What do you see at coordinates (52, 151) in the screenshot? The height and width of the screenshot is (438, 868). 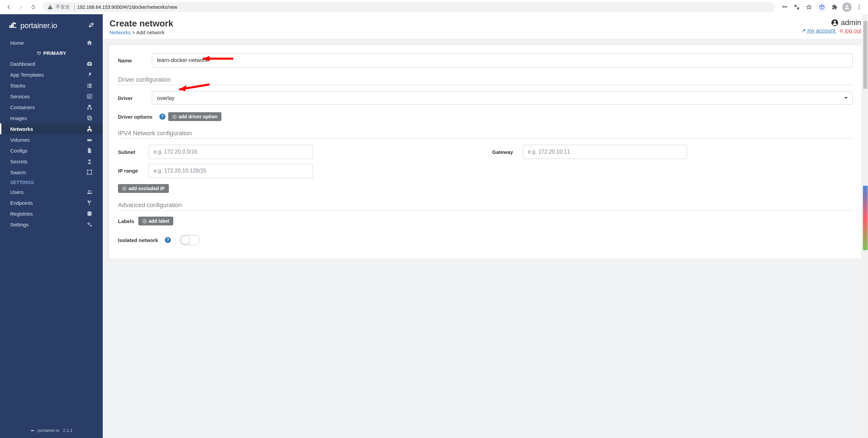 I see `sidebar-item-configs: Configs` at bounding box center [52, 151].